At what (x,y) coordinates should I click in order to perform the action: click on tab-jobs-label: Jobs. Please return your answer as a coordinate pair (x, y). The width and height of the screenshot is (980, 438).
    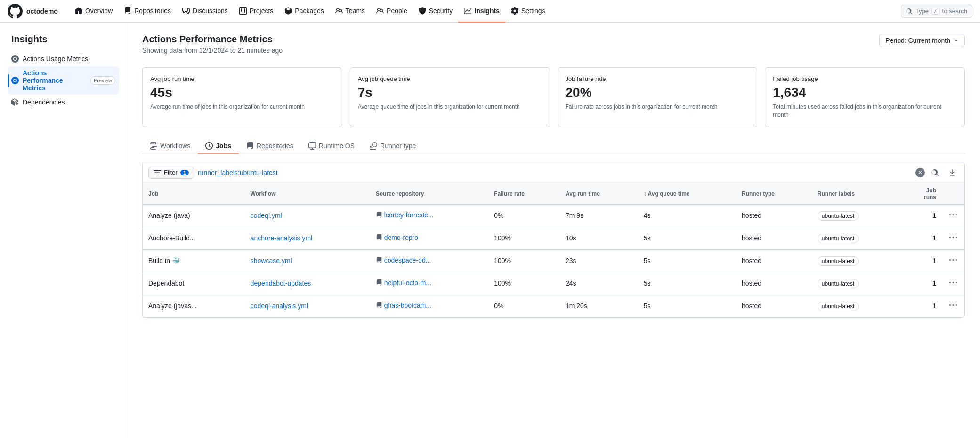
    Looking at the image, I should click on (223, 146).